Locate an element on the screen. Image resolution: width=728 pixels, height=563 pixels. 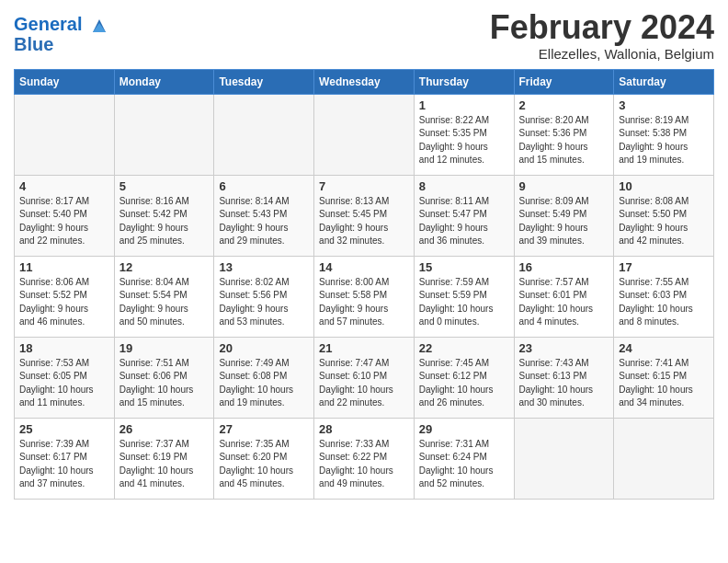
day-info: Sunrise: 8:06 AM Sunset: 5:52 PM Dayligh… is located at coordinates (64, 303).